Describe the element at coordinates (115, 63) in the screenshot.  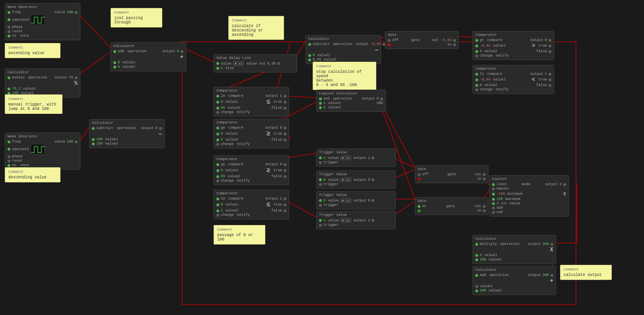
I see `port-add-v1` at that location.